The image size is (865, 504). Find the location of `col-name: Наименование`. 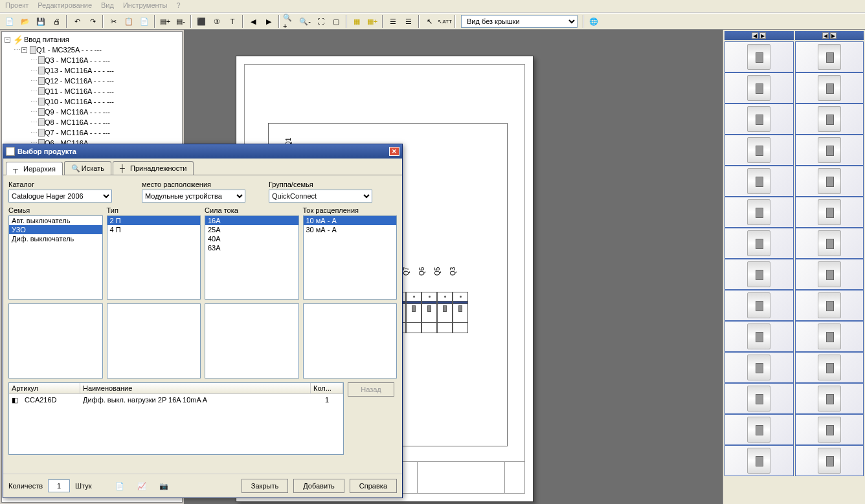

col-name: Наименование is located at coordinates (196, 388).